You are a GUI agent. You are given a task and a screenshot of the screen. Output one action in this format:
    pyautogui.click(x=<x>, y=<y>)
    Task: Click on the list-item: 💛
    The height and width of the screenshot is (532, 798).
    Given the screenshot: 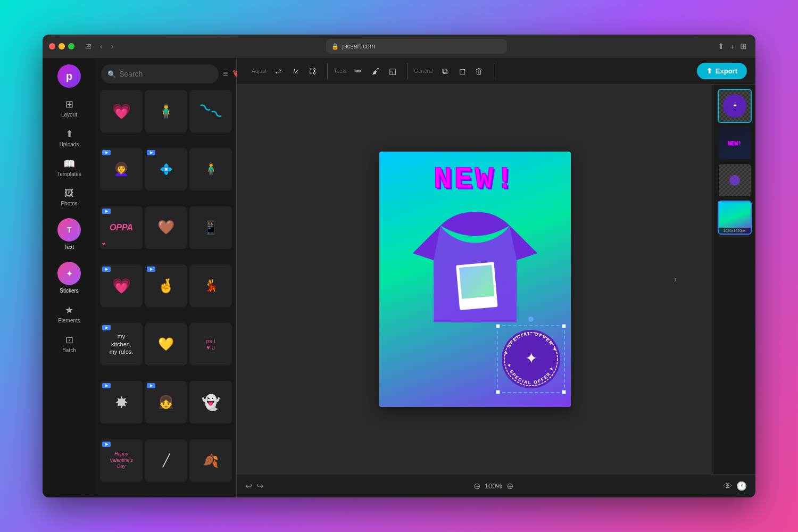 What is the action you would take?
    pyautogui.click(x=166, y=344)
    